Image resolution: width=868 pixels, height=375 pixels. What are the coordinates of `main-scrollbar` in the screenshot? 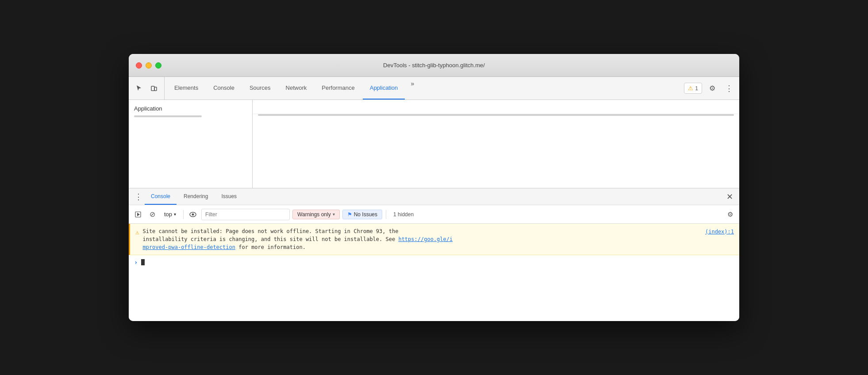 It's located at (496, 115).